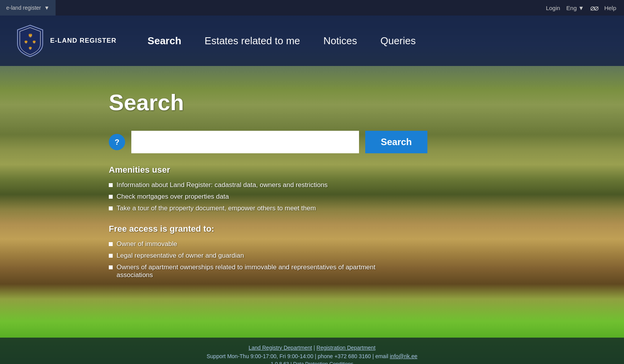 Image resolution: width=624 pixels, height=364 pixels. Describe the element at coordinates (594, 8) in the screenshot. I see `accessibility-icon: ⌀⌀` at that location.